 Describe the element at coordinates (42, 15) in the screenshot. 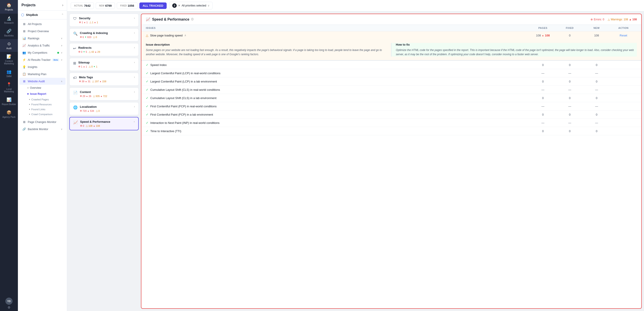

I see `project-selector: ⬡ ShipBob ⌃` at that location.